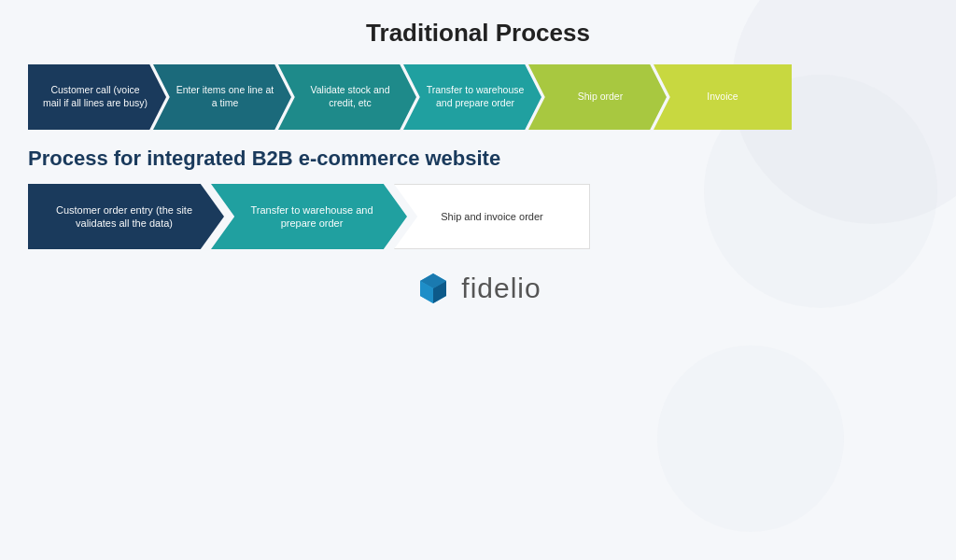 This screenshot has height=560, width=956. Describe the element at coordinates (433, 288) in the screenshot. I see `fidelio-logo-icon` at that location.